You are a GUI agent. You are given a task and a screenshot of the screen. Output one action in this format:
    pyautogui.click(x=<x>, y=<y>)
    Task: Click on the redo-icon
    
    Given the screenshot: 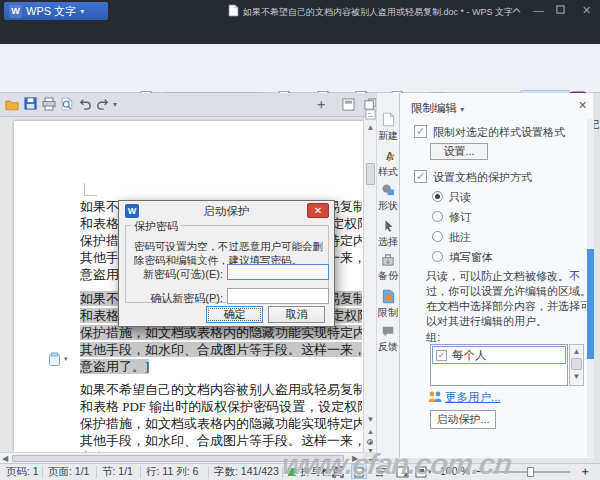 What is the action you would take?
    pyautogui.click(x=103, y=104)
    